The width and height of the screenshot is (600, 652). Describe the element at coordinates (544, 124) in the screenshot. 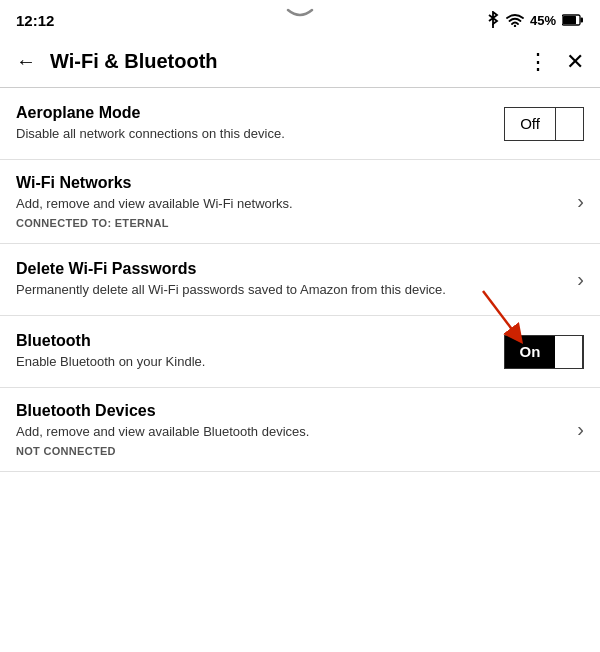

I see `aeroplane-mode-toggle: Off` at that location.